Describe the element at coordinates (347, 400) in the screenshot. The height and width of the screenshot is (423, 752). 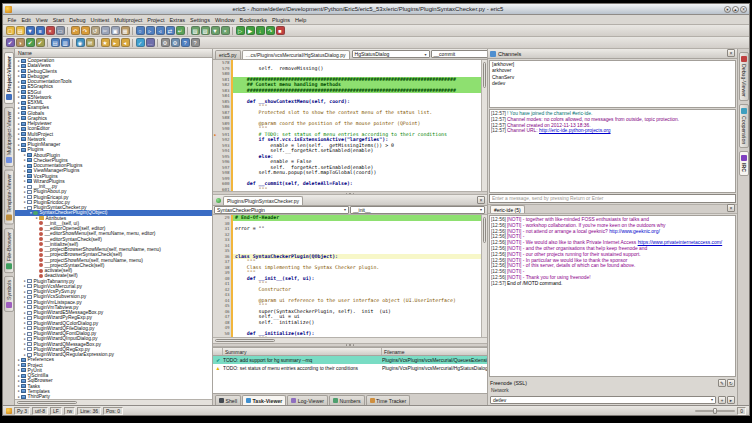
I see `bottom-tab: Numbers` at that location.